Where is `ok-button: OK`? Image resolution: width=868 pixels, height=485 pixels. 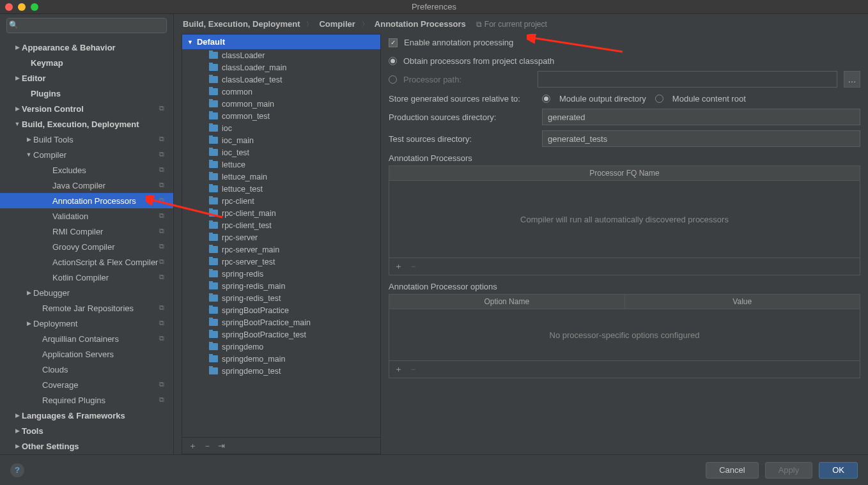 ok-button: OK is located at coordinates (839, 470).